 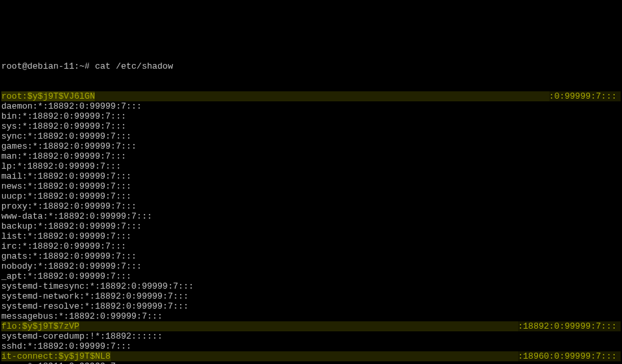 I want to click on shadow-entry: messagebus:*:18892:0:99999:7:::, so click(x=311, y=316).